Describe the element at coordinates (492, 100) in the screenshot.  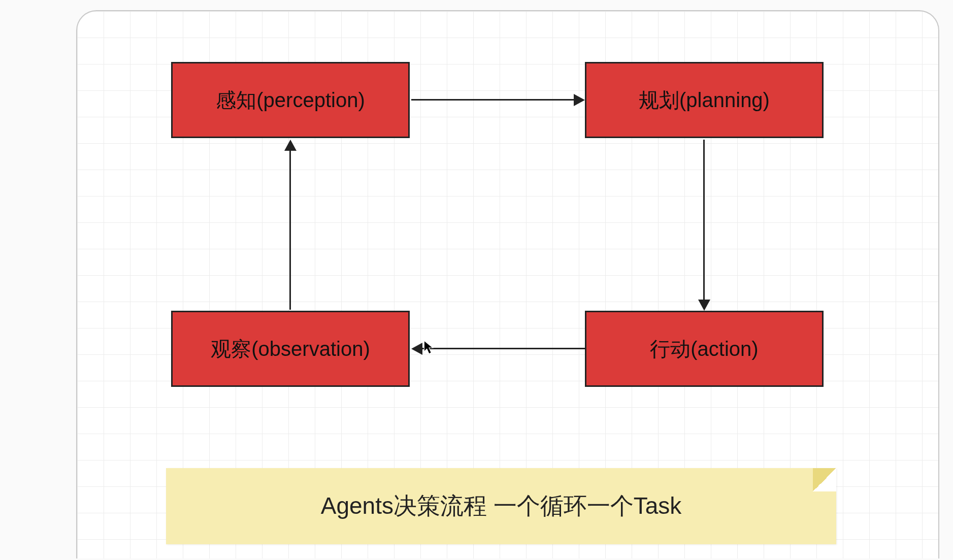
I see `arrow-perception-to-planning` at that location.